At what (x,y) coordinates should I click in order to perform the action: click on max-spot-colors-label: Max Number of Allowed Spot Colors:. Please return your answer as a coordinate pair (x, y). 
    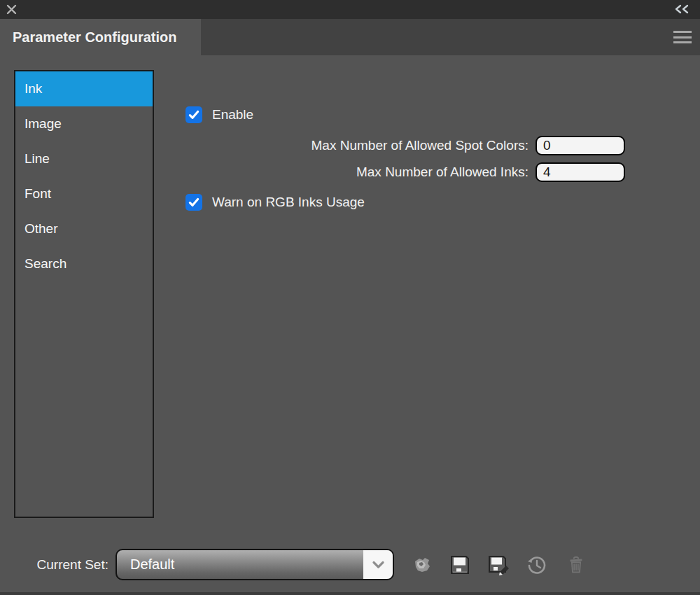
    Looking at the image, I should click on (349, 146).